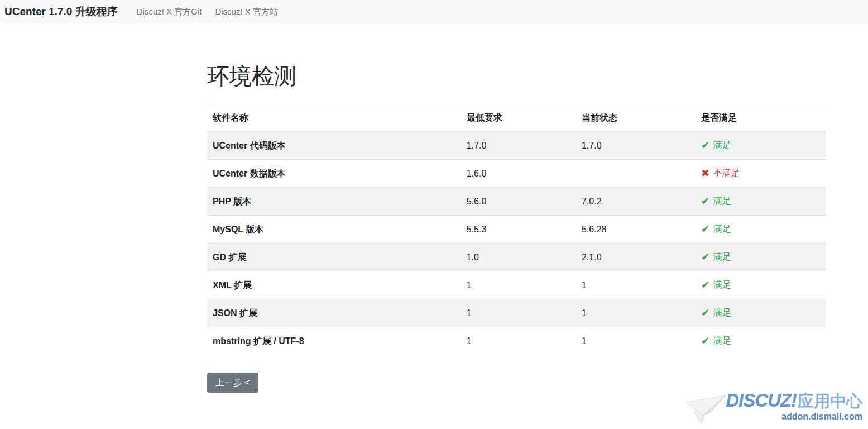  Describe the element at coordinates (517, 174) in the screenshot. I see `table-row: UCenter 数据版本 1.6.0 ✖不满足` at that location.